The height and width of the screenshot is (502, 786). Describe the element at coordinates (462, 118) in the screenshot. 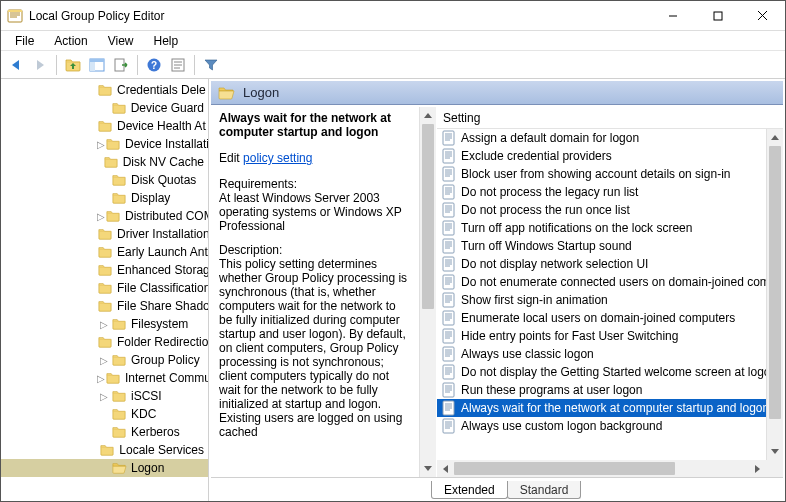

I see `column-setting: Setting` at that location.